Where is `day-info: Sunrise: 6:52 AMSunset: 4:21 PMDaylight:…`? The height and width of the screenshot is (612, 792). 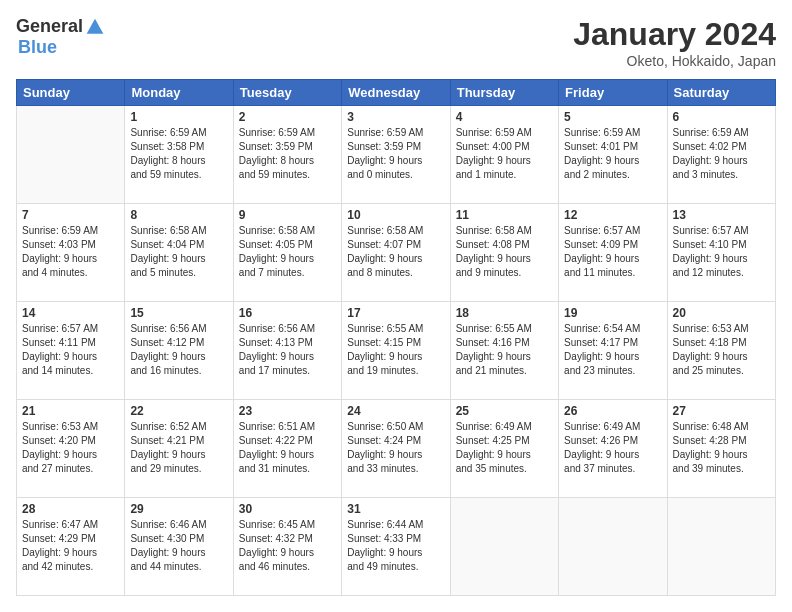
day-info: Sunrise: 6:52 AMSunset: 4:21 PMDaylight:… is located at coordinates (178, 448).